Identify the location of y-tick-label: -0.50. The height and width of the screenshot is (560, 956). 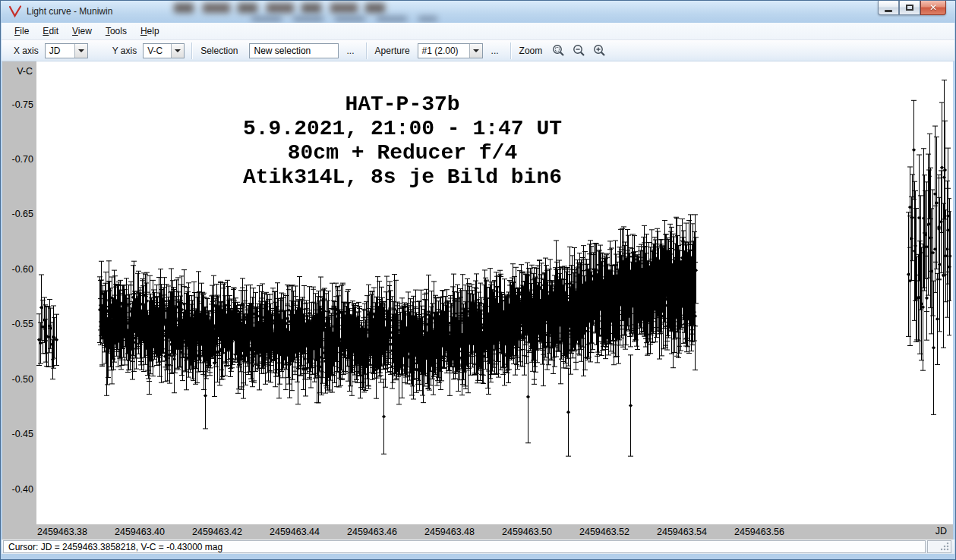
(23, 379).